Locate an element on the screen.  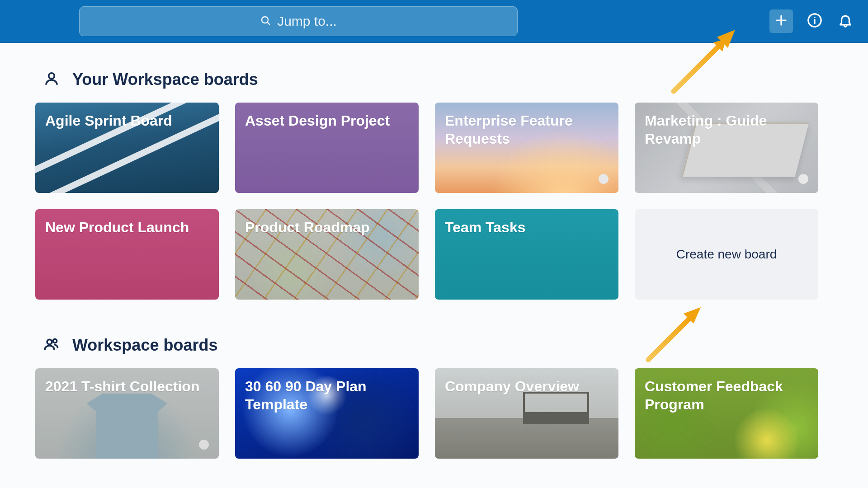
board-card-product-roadmap: Product Roadmap is located at coordinates (327, 254).